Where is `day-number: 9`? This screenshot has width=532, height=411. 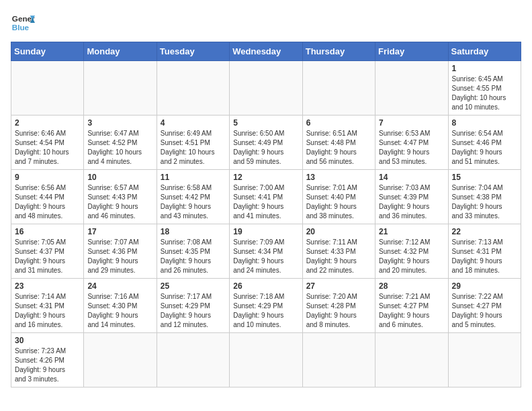 day-number: 9 is located at coordinates (47, 177).